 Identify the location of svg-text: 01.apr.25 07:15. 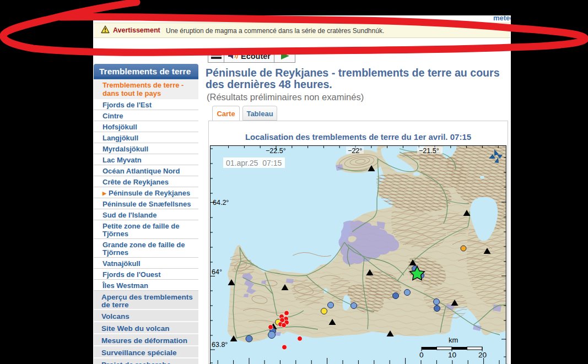
(253, 163).